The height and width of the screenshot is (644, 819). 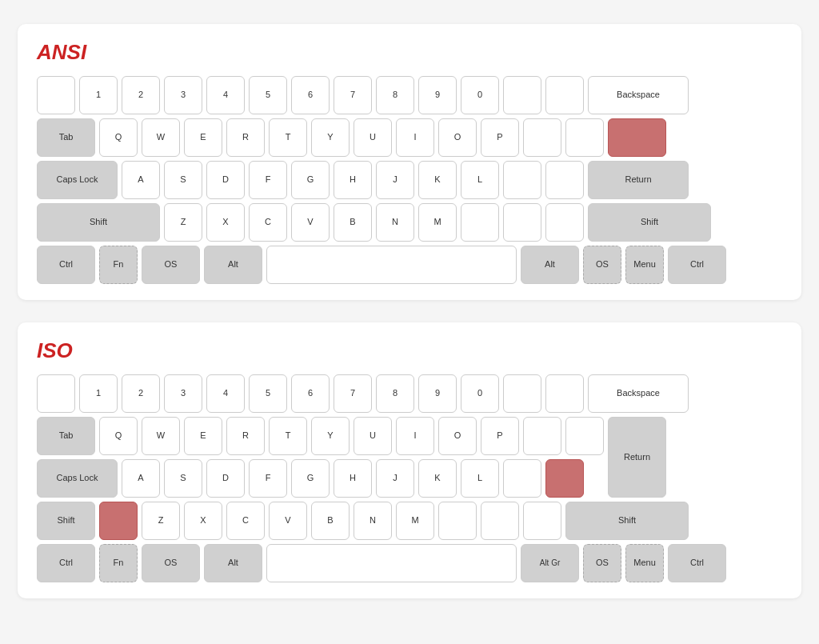 I want to click on key-lctrl: Ctrl, so click(x=66, y=265).